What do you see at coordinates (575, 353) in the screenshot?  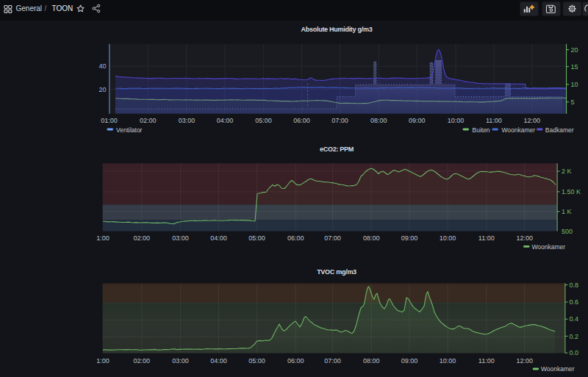 I see `svg-text: 0.0` at bounding box center [575, 353].